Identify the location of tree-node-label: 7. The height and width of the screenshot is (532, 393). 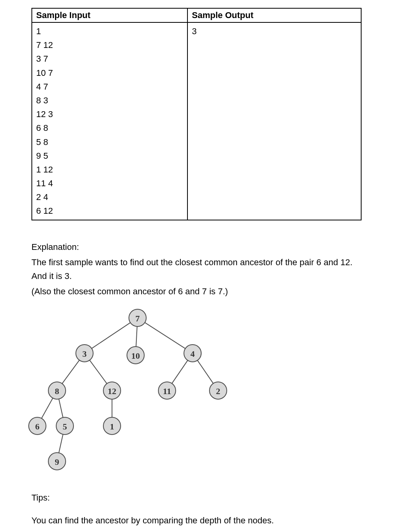
(138, 318).